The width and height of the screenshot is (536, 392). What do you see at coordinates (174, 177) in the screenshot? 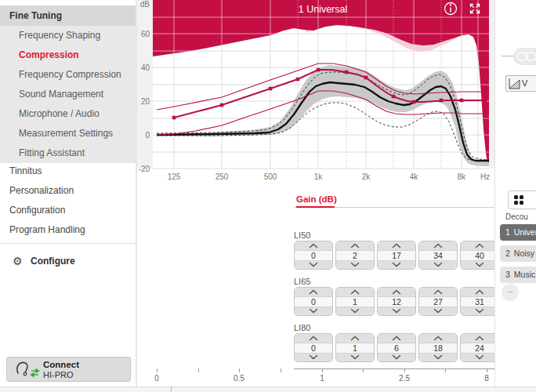
I see `svg-text: 125` at bounding box center [174, 177].